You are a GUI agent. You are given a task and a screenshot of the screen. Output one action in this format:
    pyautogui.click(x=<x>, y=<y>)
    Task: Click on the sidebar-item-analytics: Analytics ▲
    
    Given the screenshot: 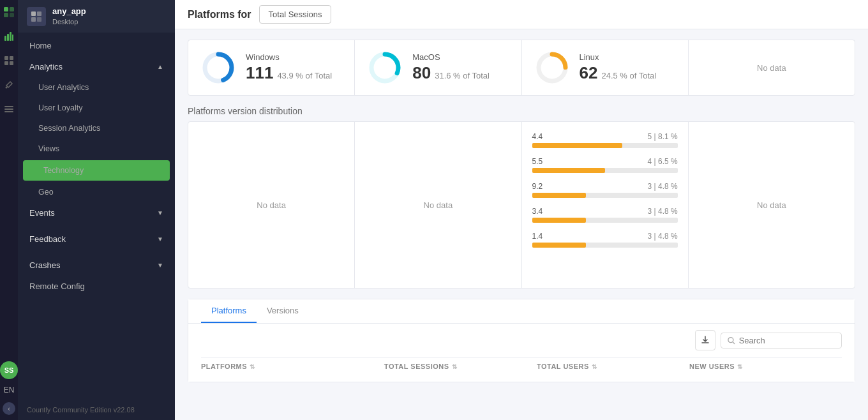 What is the action you would take?
    pyautogui.click(x=96, y=66)
    